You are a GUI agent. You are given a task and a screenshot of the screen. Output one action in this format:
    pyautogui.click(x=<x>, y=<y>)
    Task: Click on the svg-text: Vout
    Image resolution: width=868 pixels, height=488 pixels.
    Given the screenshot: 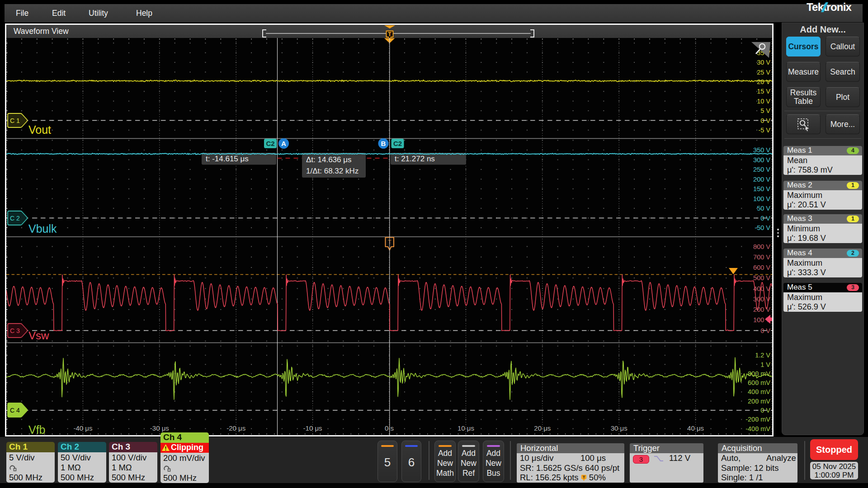 What is the action you would take?
    pyautogui.click(x=40, y=130)
    